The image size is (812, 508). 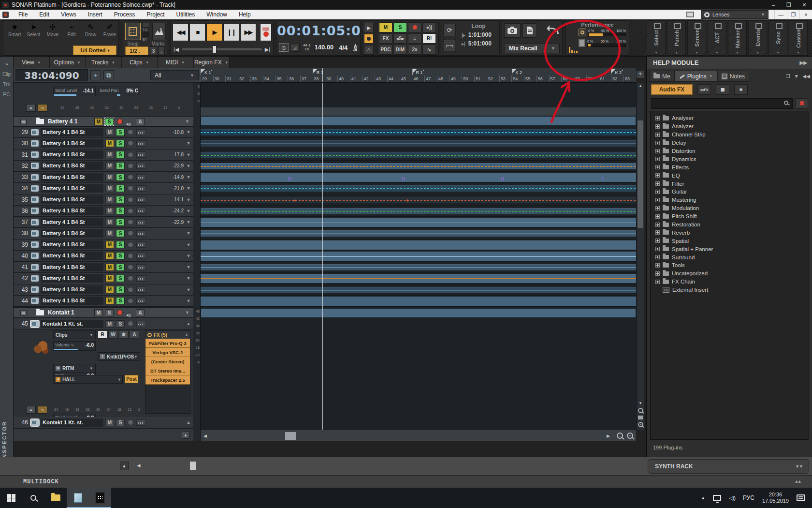 What do you see at coordinates (96, 75) in the screenshot?
I see `add-track-button: +` at bounding box center [96, 75].